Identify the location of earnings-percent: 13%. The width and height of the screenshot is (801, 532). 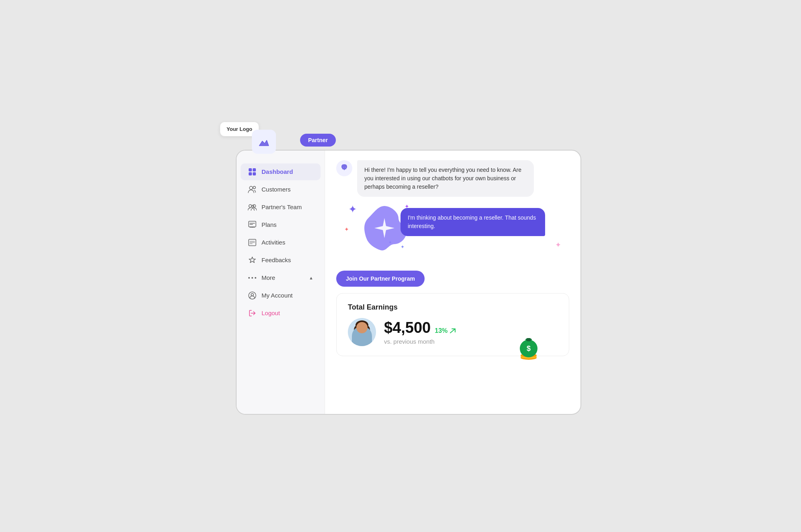
(445, 331).